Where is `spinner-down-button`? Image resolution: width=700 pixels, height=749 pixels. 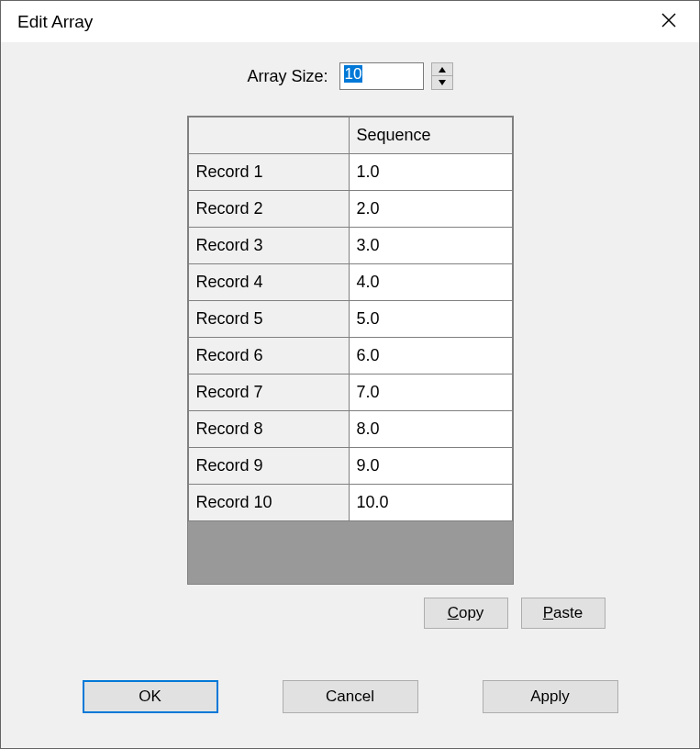 spinner-down-button is located at coordinates (442, 83).